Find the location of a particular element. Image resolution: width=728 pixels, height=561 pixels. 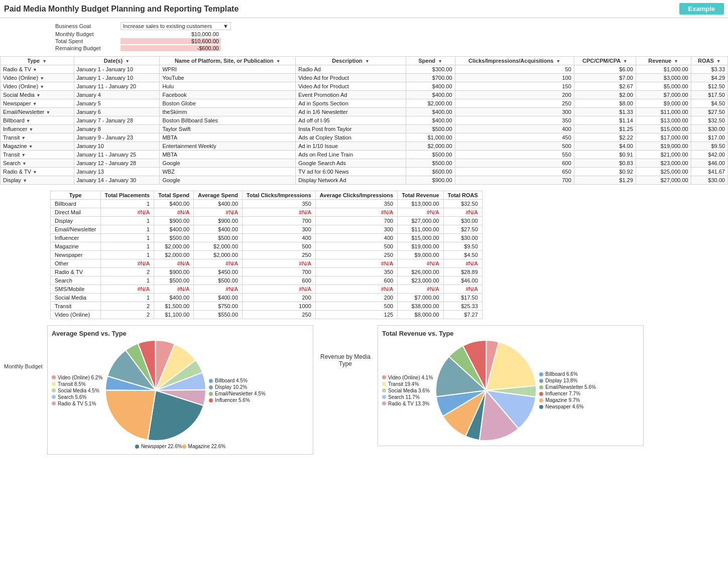

table-cell: $32.50 is located at coordinates (709, 120).